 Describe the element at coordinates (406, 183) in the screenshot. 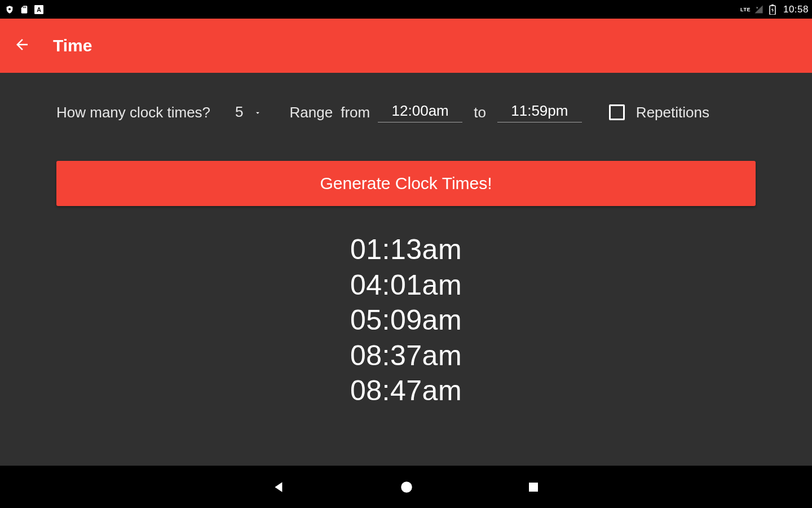

I see `generate-button: Generate Clock Times!` at that location.